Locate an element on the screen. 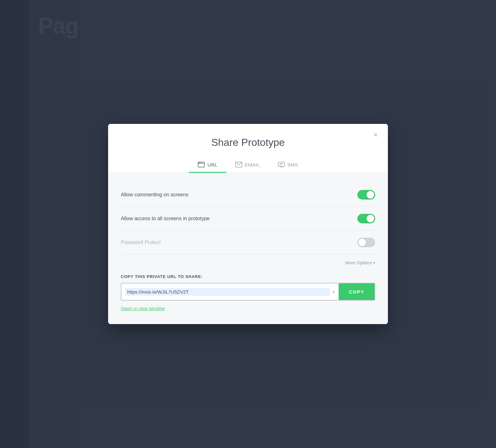 Image resolution: width=496 pixels, height=448 pixels. toggle-password-slider is located at coordinates (366, 242).